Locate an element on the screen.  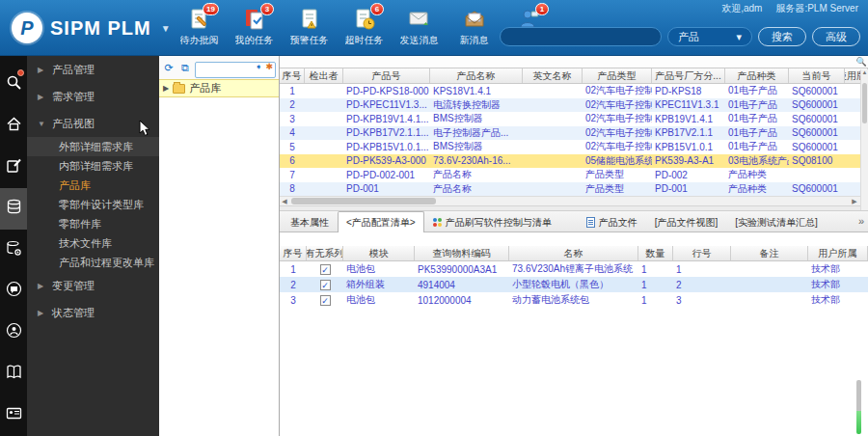
rail-item-search is located at coordinates (14, 85).